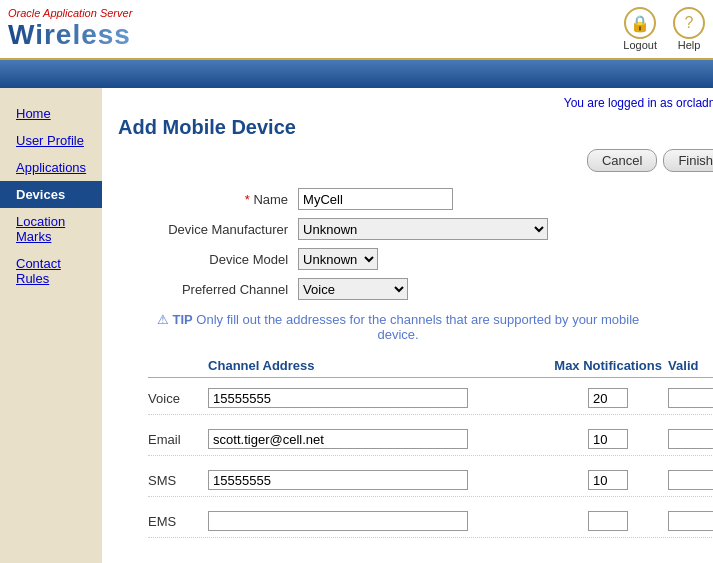 The height and width of the screenshot is (563, 713). I want to click on channel-voice-valid-cell, so click(690, 398).